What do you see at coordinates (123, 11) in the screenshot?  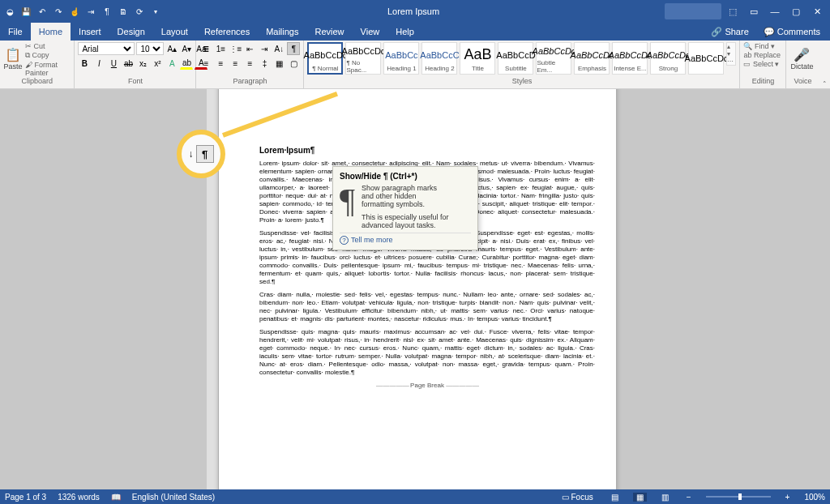 I see `new-icon: 🗎` at bounding box center [123, 11].